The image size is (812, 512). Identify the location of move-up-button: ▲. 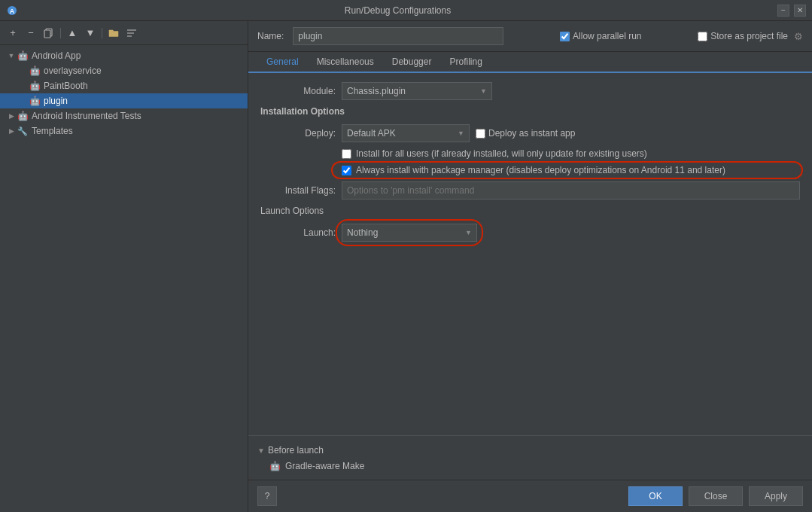
(72, 33).